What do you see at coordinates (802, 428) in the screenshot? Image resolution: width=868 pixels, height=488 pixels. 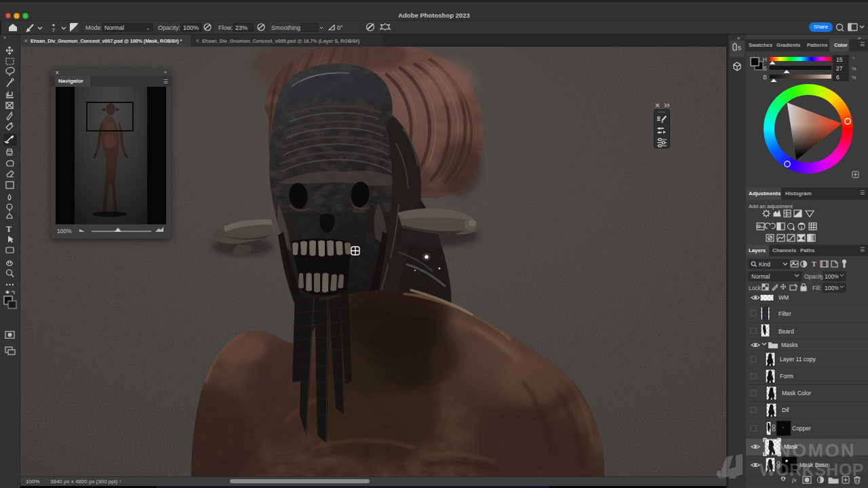 I see `svg-text: Copper` at bounding box center [802, 428].